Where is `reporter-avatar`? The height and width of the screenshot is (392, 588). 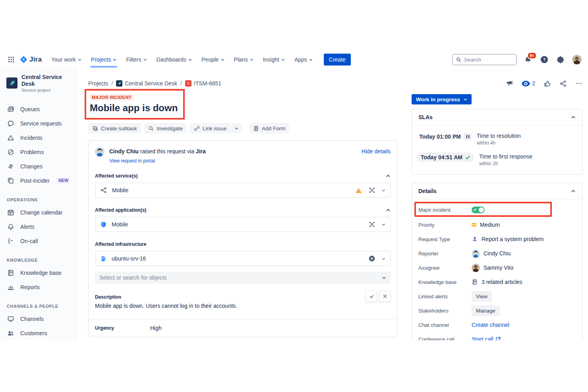 reporter-avatar is located at coordinates (100, 152).